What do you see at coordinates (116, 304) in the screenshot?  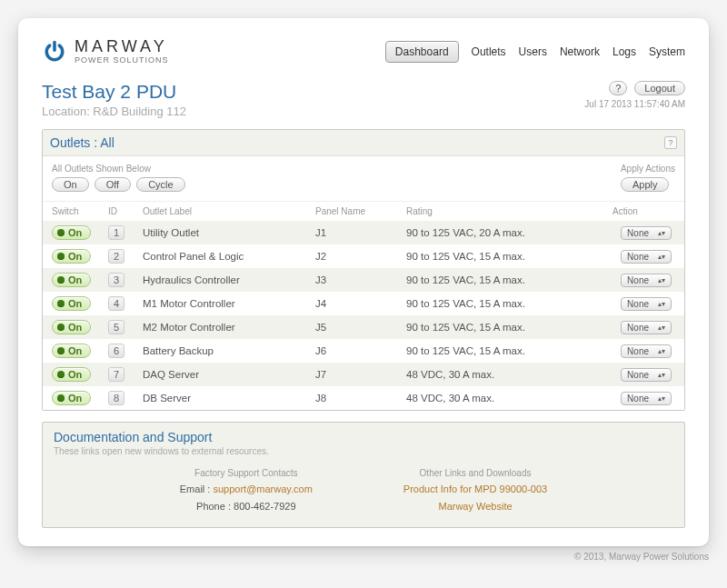 I see `outlet-id-chip: 4` at bounding box center [116, 304].